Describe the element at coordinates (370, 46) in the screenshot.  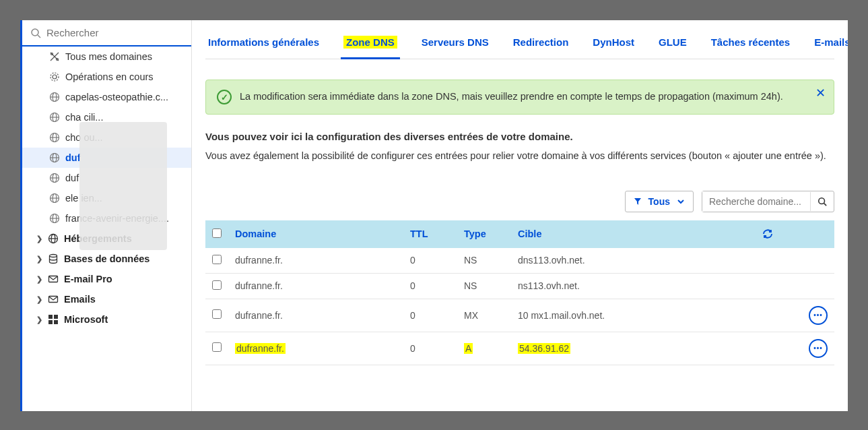
I see `tab: Zone DNS` at that location.